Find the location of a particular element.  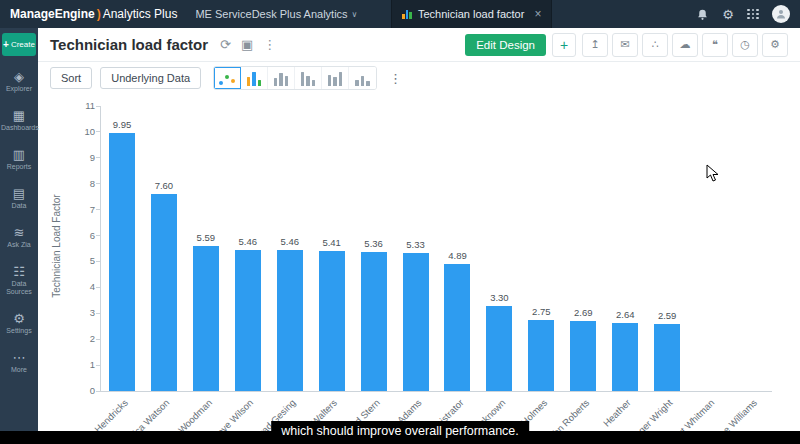

sidebar-item-label: Ask Zia is located at coordinates (18, 245).